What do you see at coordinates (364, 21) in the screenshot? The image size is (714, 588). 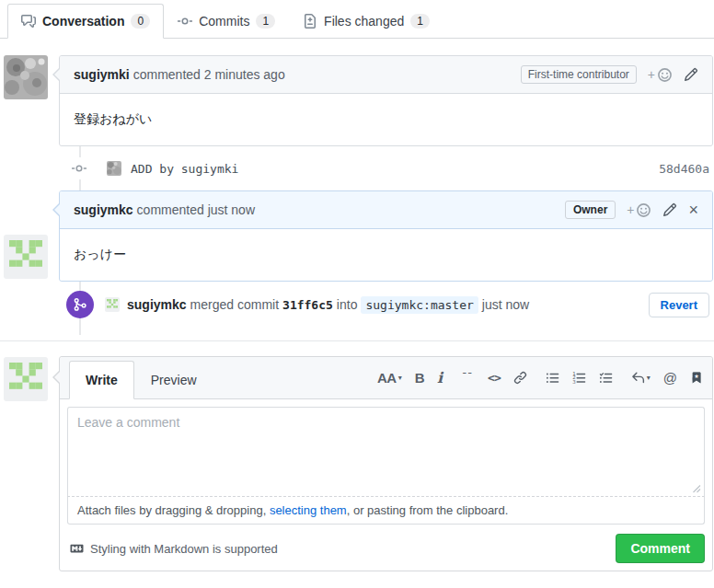 I see `tab-files-changed-label: Files changed` at bounding box center [364, 21].